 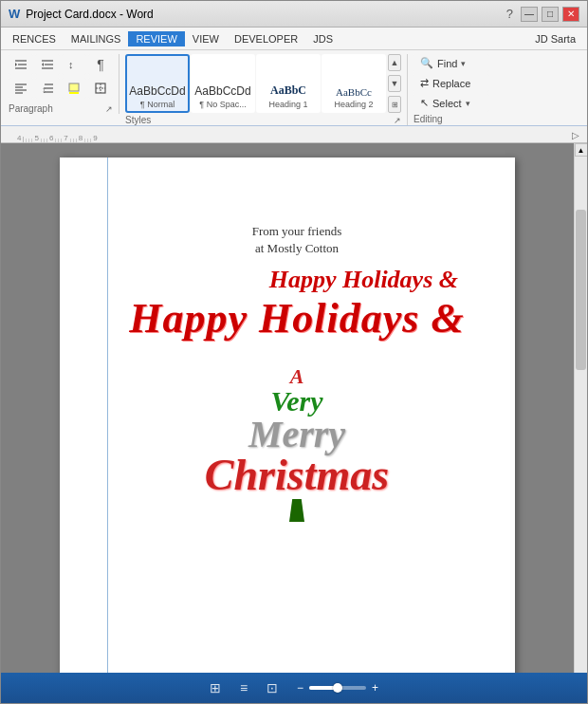 What do you see at coordinates (14, 13) in the screenshot?
I see `word-icon: W` at bounding box center [14, 13].